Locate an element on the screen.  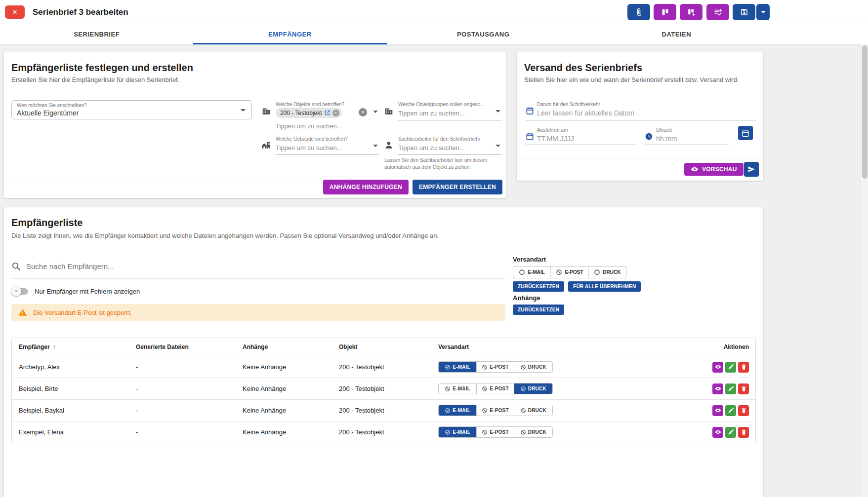
card-title: Empfängerliste festlegen und erstellen is located at coordinates (102, 68).